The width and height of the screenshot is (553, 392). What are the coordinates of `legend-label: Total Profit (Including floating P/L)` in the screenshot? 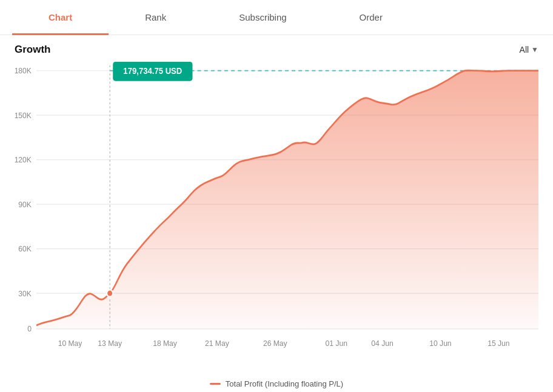 It's located at (284, 384).